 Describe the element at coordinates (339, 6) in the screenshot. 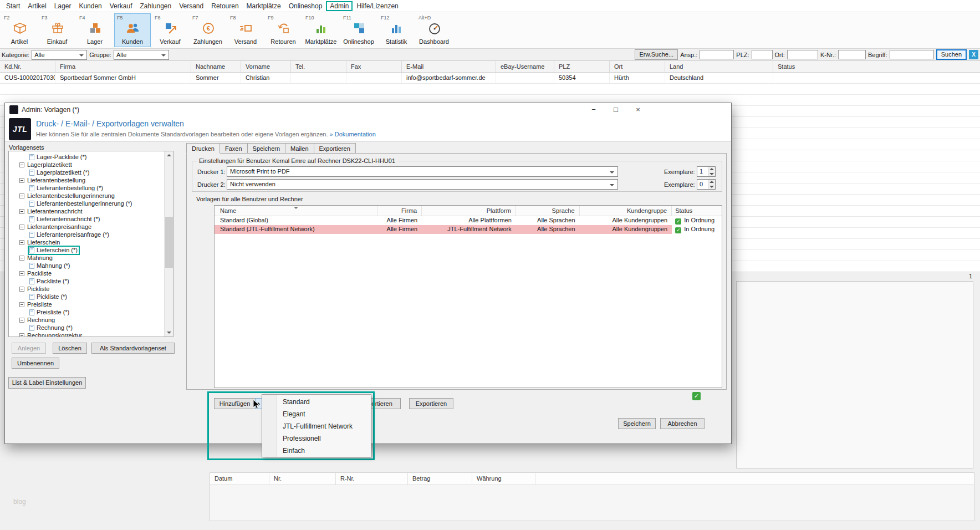

I see `menu-admin: Admin` at that location.